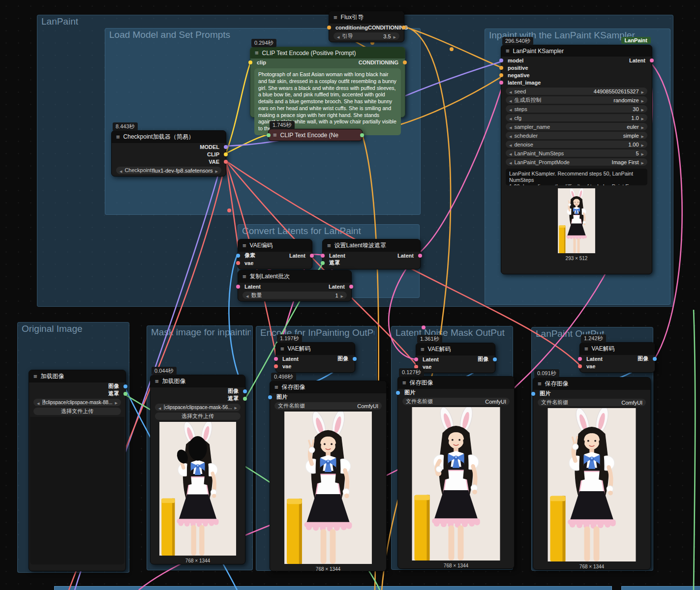 This screenshot has width=700, height=590. What do you see at coordinates (238, 256) in the screenshot?
I see `input-slot-pixels` at bounding box center [238, 256].